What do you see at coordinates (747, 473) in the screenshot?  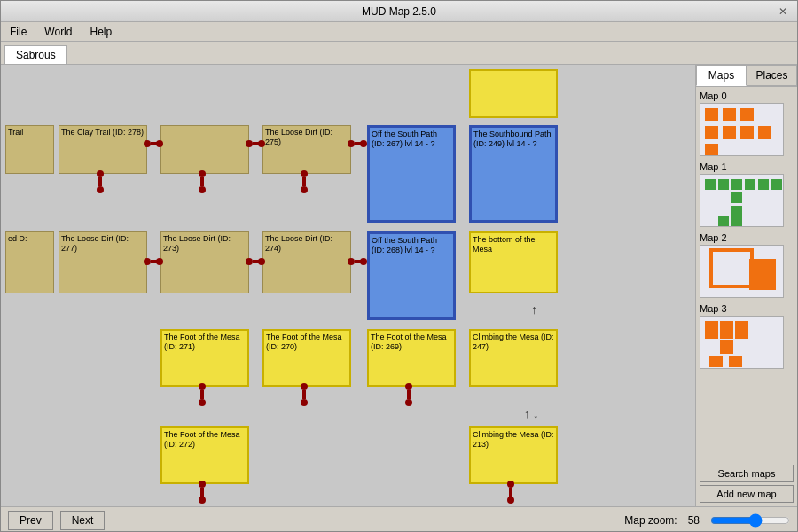 I see `search-maps-button: Search maps` at bounding box center [747, 473].